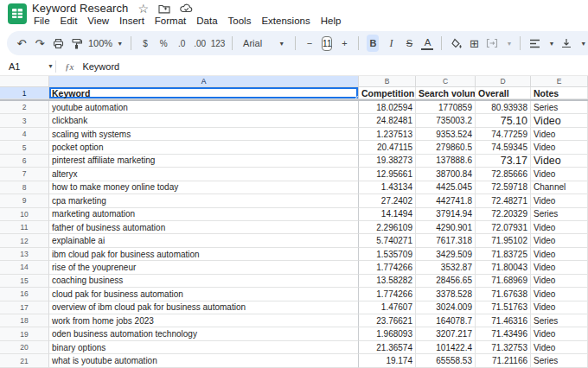 The image size is (588, 368). I want to click on cell-competition: 14.1494, so click(387, 214).